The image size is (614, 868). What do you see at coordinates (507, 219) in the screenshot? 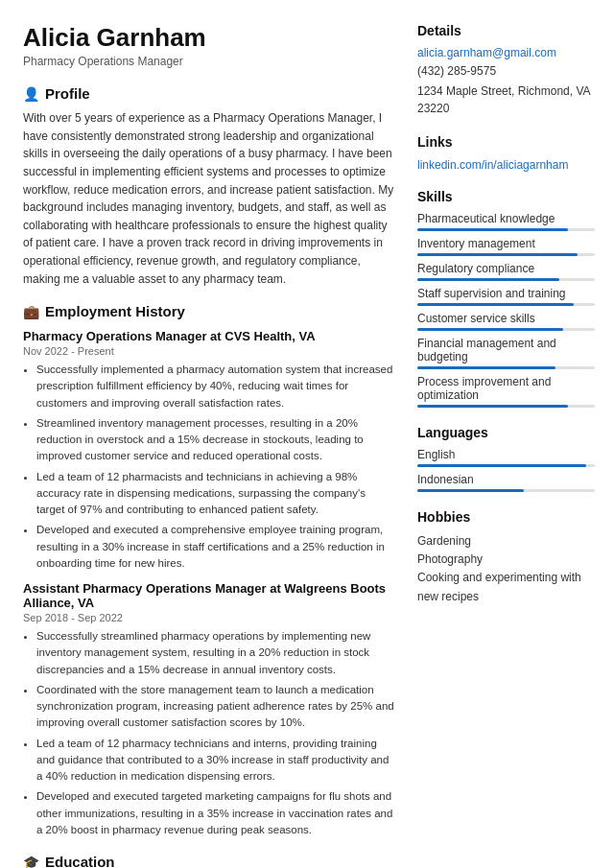
I see `skill-label-0: Pharmaceutical knowledge` at bounding box center [507, 219].